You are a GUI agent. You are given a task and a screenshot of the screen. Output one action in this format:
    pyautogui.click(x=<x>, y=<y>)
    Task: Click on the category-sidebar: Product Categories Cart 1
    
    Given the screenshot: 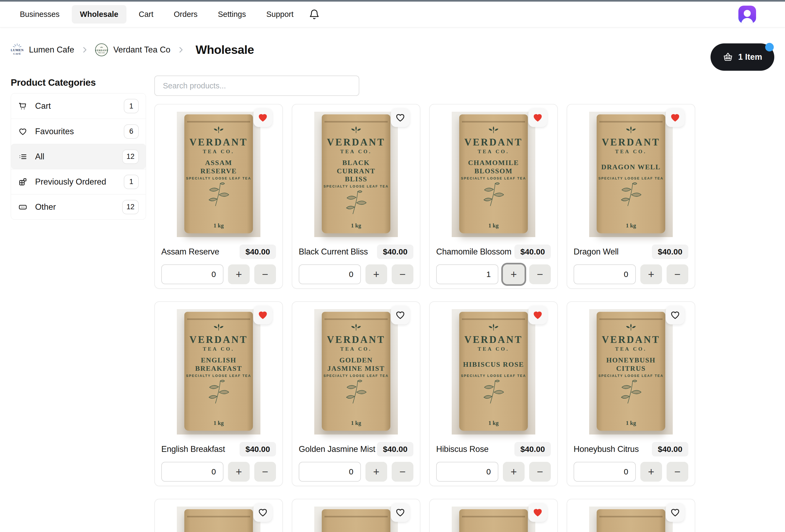 What is the action you would take?
    pyautogui.click(x=78, y=141)
    